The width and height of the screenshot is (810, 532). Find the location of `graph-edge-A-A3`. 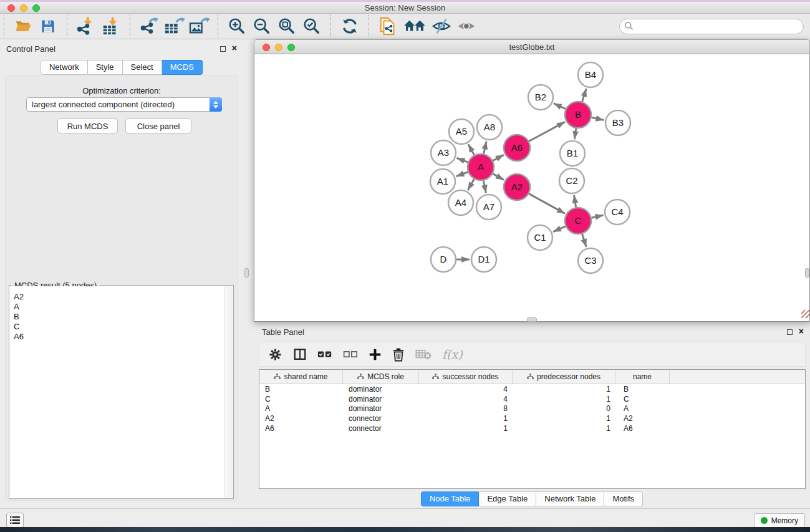

graph-edge-A-A3 is located at coordinates (462, 160).